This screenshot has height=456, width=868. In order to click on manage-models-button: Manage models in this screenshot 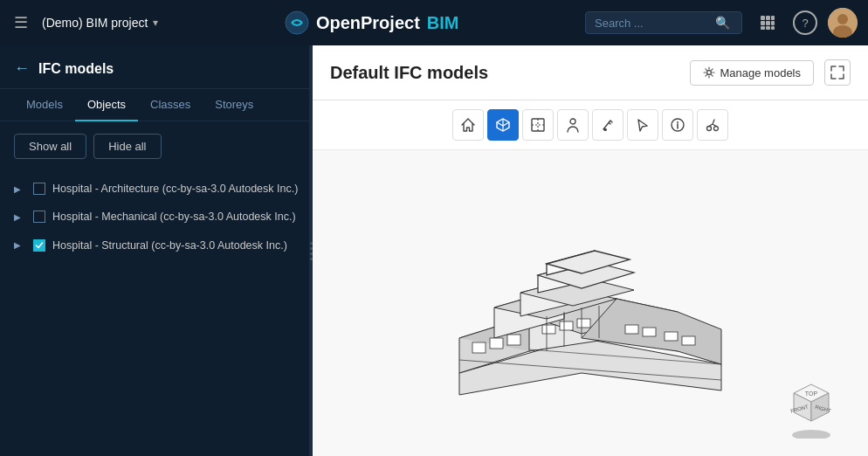, I will do `click(753, 73)`.